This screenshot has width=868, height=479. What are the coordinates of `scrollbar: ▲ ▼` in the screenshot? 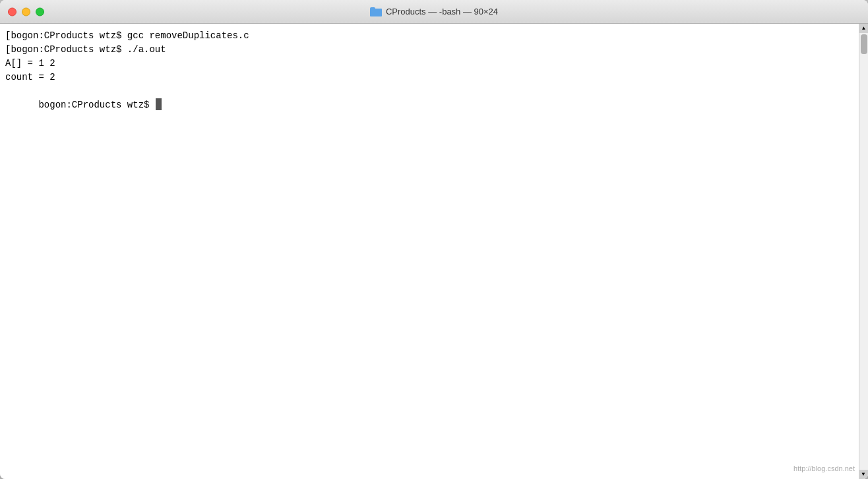 It's located at (863, 251).